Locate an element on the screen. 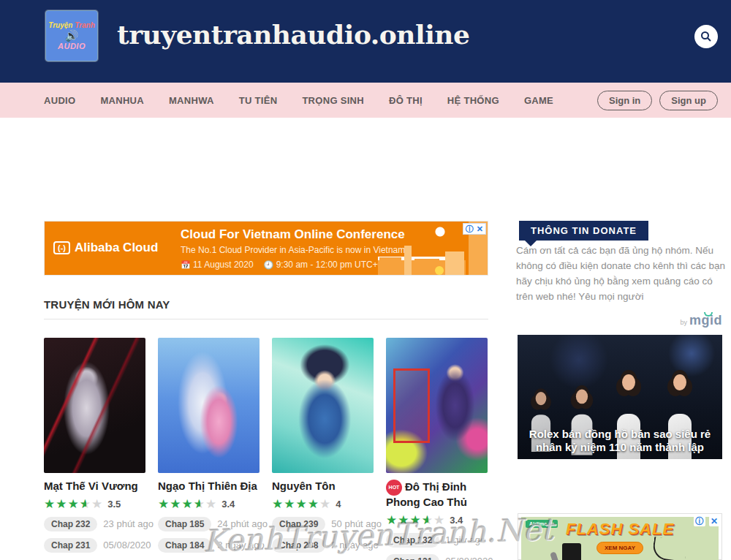 The height and width of the screenshot is (560, 731). chapter-link: Chap 184 is located at coordinates (184, 545).